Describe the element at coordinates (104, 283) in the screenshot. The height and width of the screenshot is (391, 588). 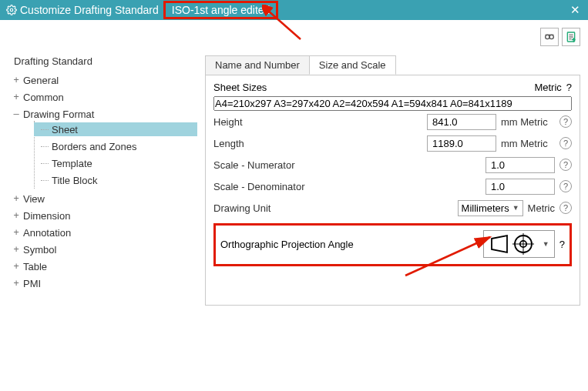
I see `tree-item-pmi: +PMI` at that location.